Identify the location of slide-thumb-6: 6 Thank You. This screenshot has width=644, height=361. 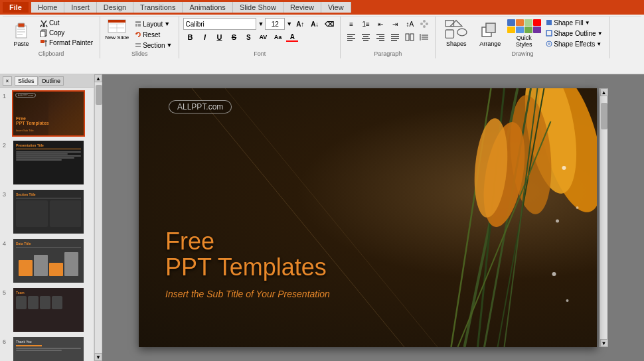
(46, 348).